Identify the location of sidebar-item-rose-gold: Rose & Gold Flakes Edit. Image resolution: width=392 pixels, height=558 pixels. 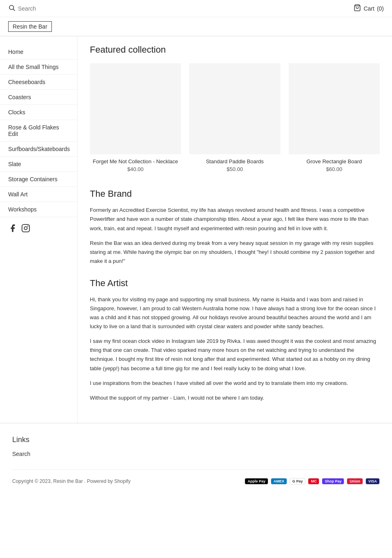
(38, 131).